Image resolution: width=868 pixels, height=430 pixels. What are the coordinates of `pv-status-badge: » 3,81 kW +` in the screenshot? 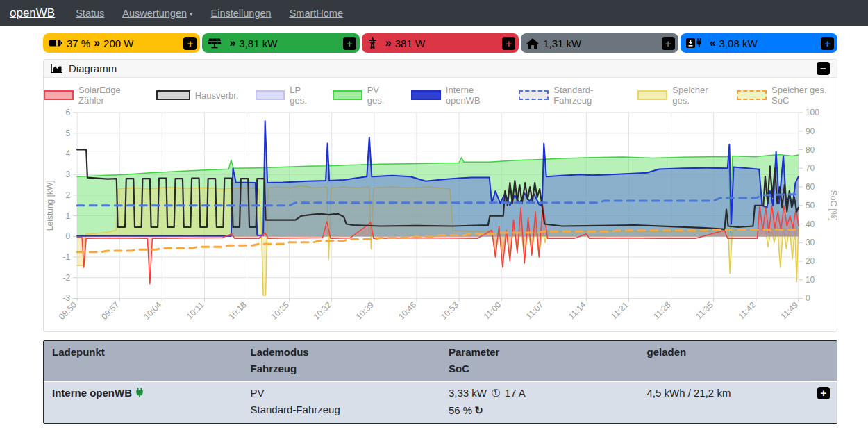 It's located at (281, 43).